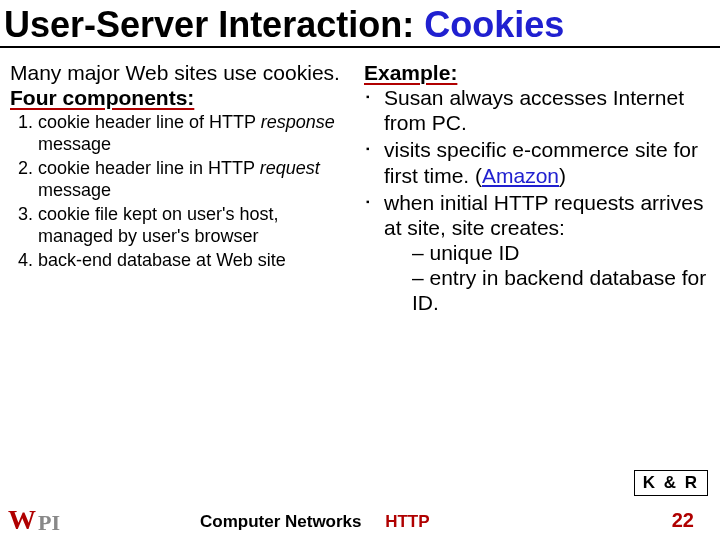 The image size is (720, 540). What do you see at coordinates (561, 278) in the screenshot?
I see `sub-dashes: unique ID entry in backend database for …` at bounding box center [561, 278].